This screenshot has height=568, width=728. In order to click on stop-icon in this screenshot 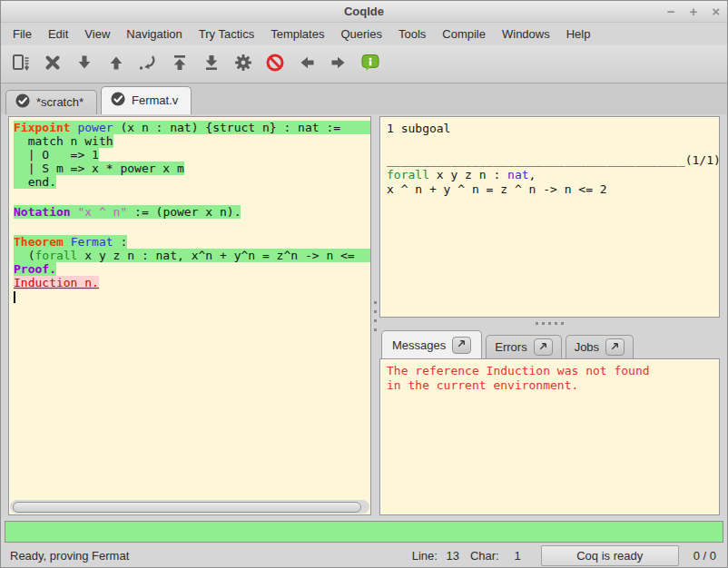, I will do `click(275, 64)`.